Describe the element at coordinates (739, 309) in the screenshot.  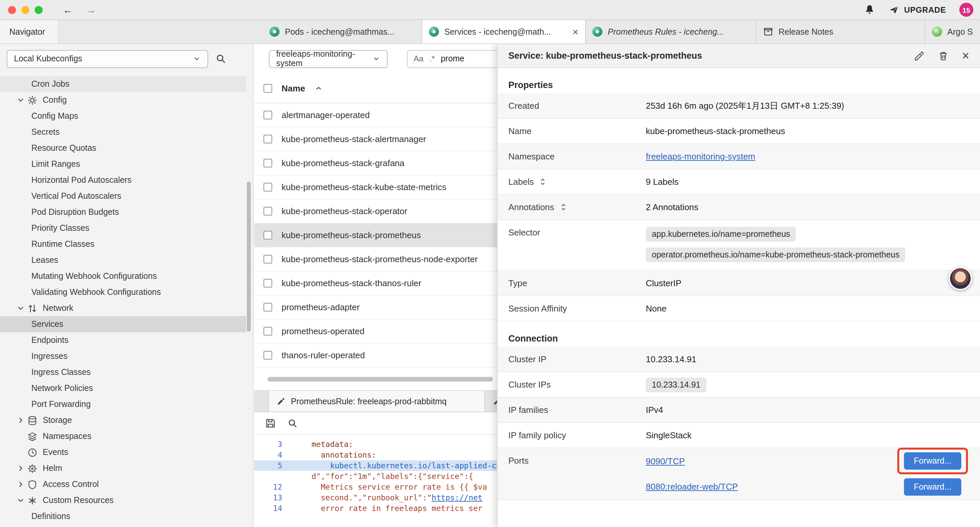
I see `drawer-row-session-affinity: Session Affinity None` at that location.